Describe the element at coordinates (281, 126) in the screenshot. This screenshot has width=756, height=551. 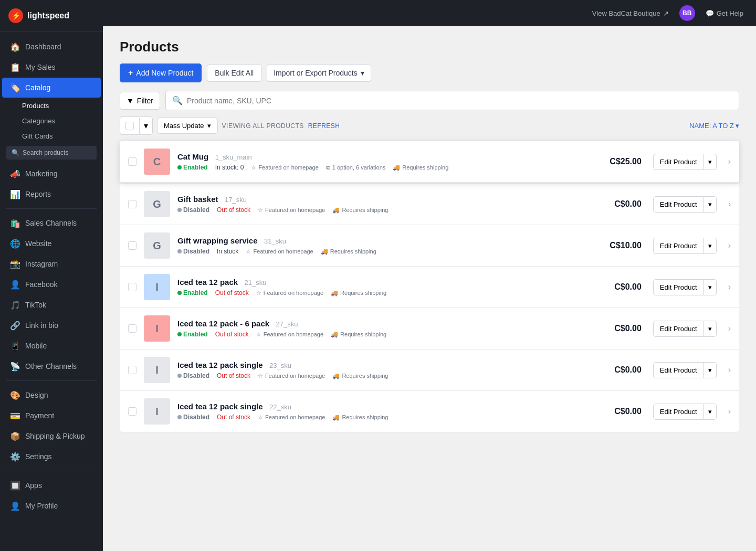
I see `viewing-label: VIEWING ALL PRODUCTS REFRESH` at that location.